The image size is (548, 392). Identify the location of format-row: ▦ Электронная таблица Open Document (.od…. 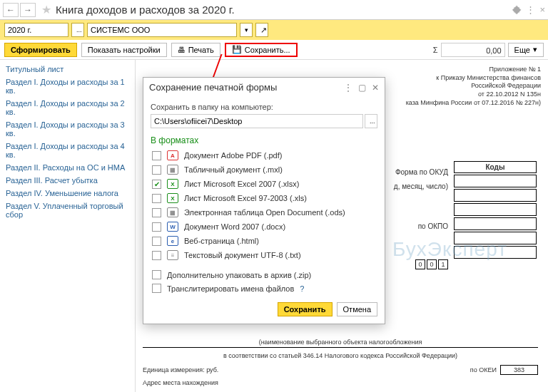
(264, 212).